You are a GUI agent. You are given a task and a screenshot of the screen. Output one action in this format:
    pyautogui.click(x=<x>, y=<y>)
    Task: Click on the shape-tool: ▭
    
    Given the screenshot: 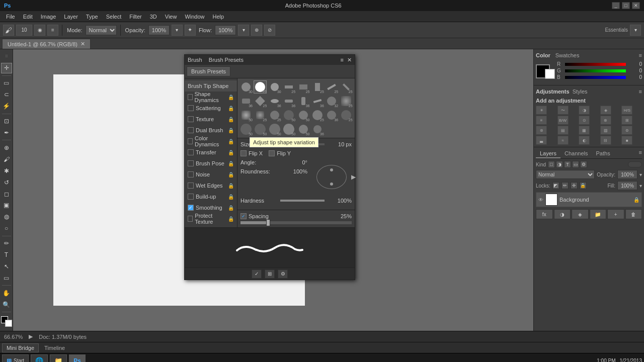 What is the action you would take?
    pyautogui.click(x=7, y=279)
    